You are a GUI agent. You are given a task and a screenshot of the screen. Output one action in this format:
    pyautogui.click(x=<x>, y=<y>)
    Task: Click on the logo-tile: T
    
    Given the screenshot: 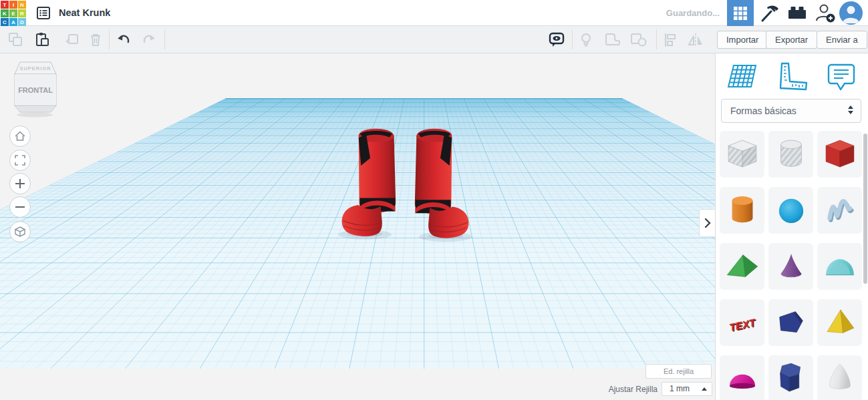 What is the action you would take?
    pyautogui.click(x=5, y=5)
    